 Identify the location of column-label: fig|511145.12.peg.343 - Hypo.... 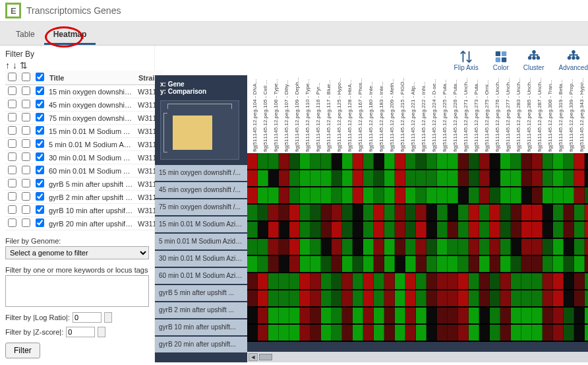
(579, 148).